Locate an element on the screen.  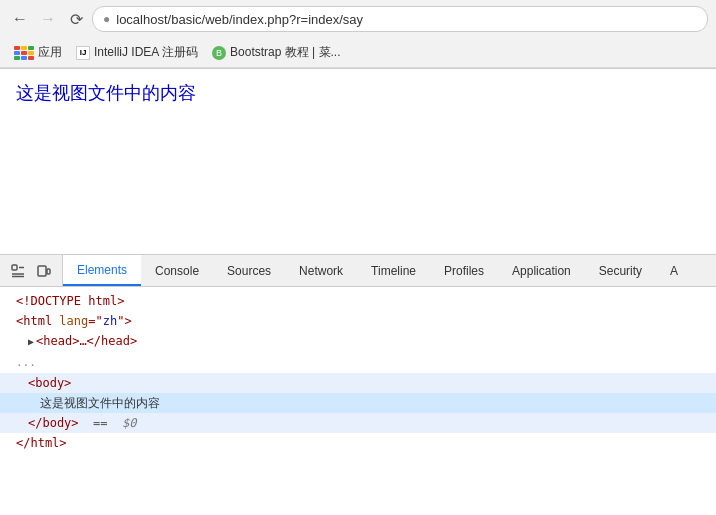
dom-line-body-text: 这是视图文件中的内容 is located at coordinates (358, 403).